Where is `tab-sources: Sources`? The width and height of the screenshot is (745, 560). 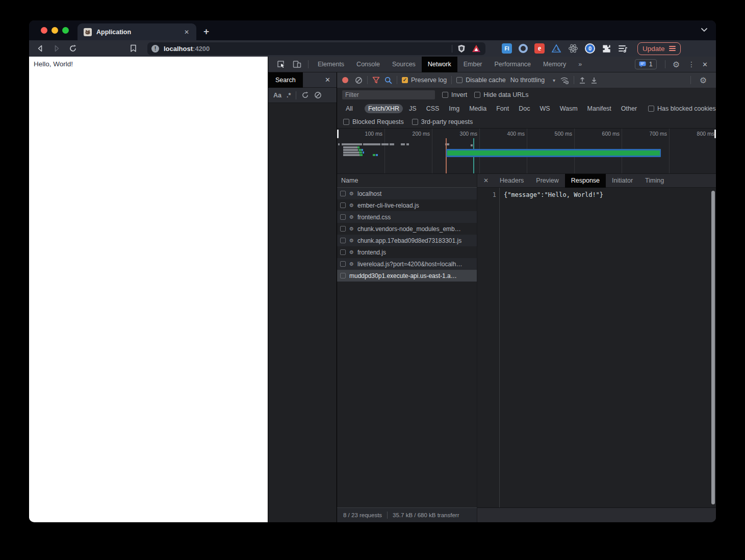
tab-sources: Sources is located at coordinates (404, 64).